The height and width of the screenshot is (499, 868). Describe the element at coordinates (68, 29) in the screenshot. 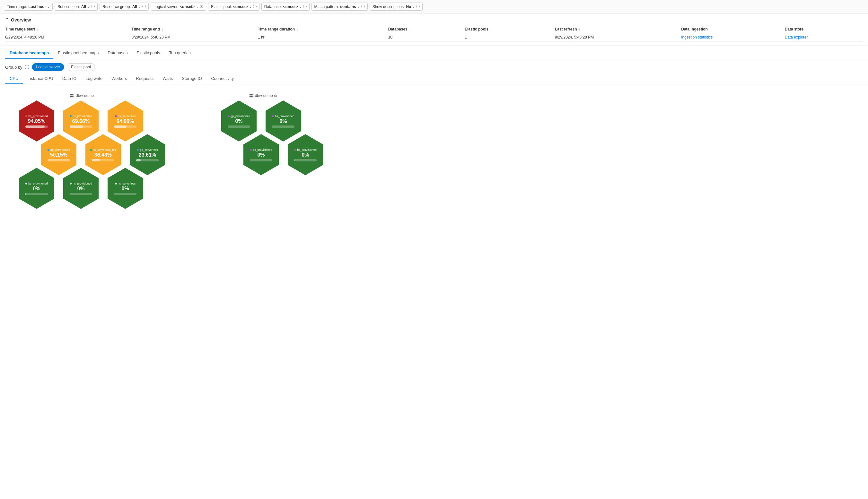

I see `col-header-time-start: Time range start ↕` at that location.